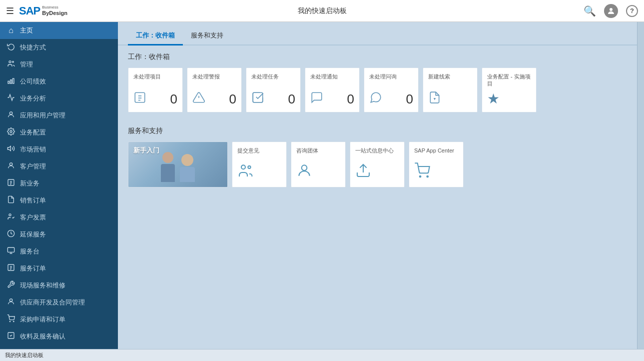  Describe the element at coordinates (59, 218) in the screenshot. I see `sidebar-item-customer-invoices: 客户发票` at that location.